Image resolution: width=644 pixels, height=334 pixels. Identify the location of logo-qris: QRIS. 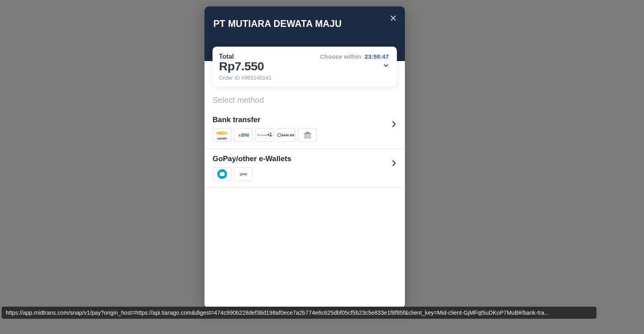
(243, 174).